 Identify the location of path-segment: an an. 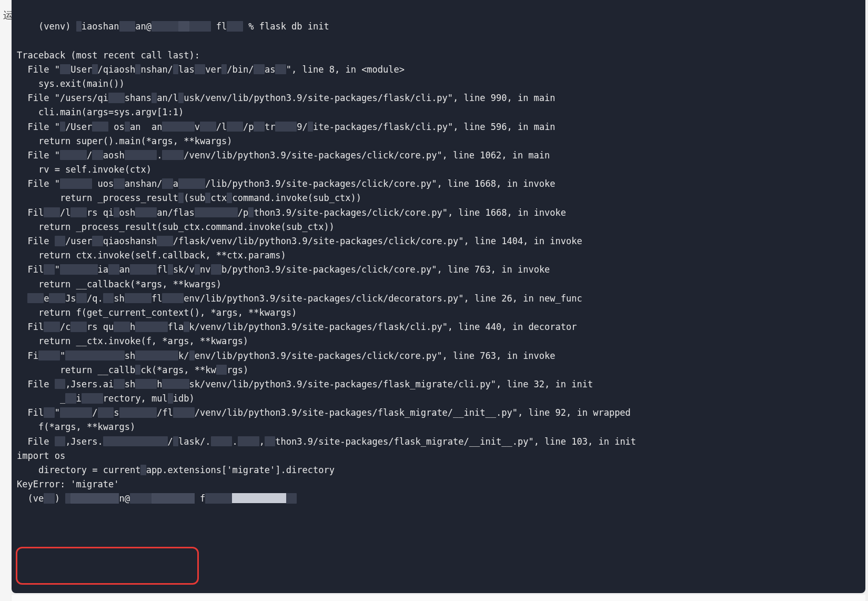
(146, 127).